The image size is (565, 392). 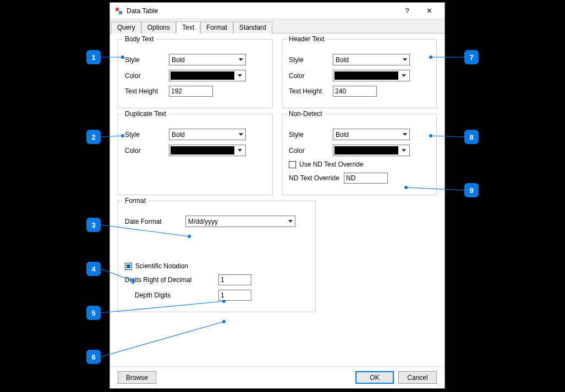 I want to click on body-style-label: Style, so click(x=147, y=60).